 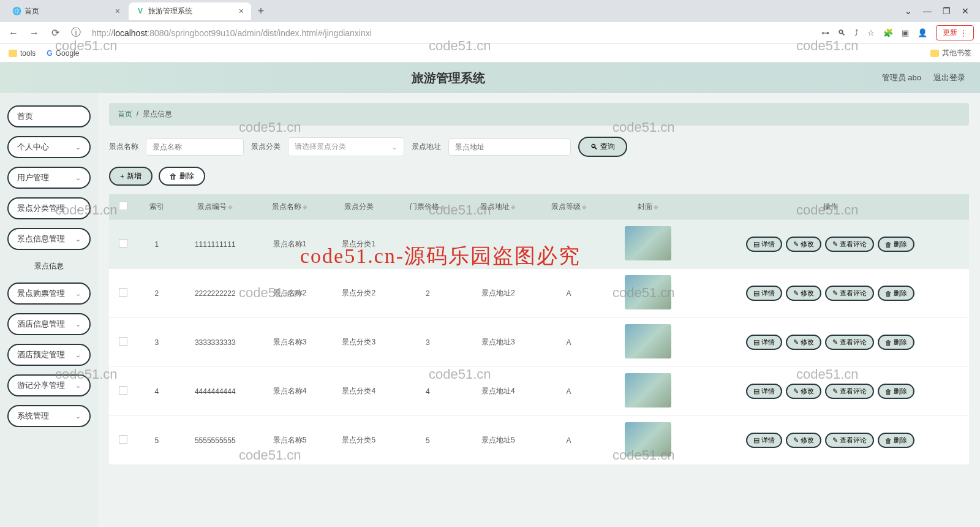 What do you see at coordinates (49, 239) in the screenshot?
I see `sidebar-item-spot-info-mgmt: 景点信息管理⌄` at bounding box center [49, 239].